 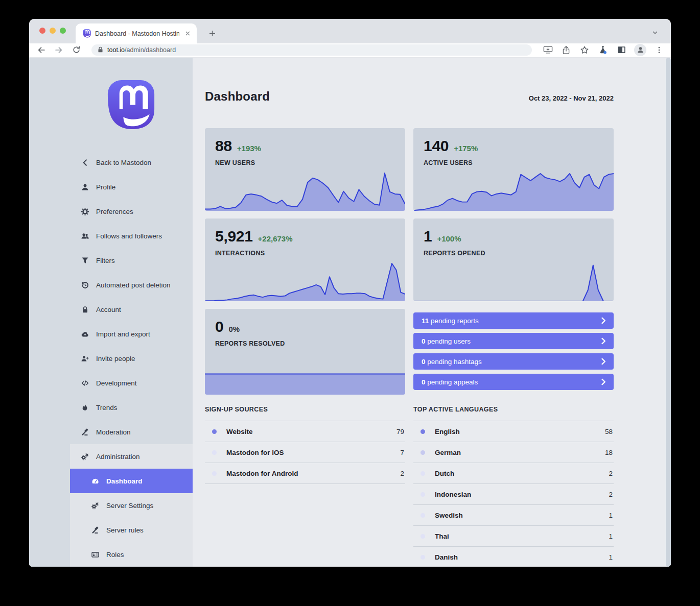 I want to click on sidebar-item-moderation: Moderation, so click(x=131, y=432).